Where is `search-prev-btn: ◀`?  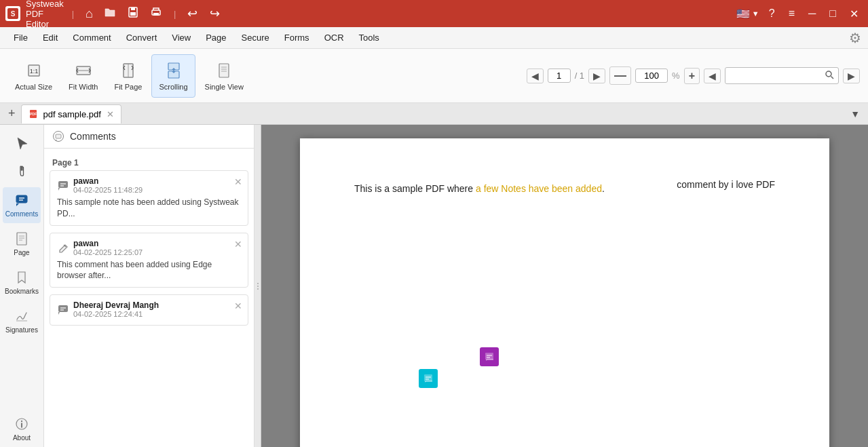 search-prev-btn: ◀ is located at coordinates (713, 76).